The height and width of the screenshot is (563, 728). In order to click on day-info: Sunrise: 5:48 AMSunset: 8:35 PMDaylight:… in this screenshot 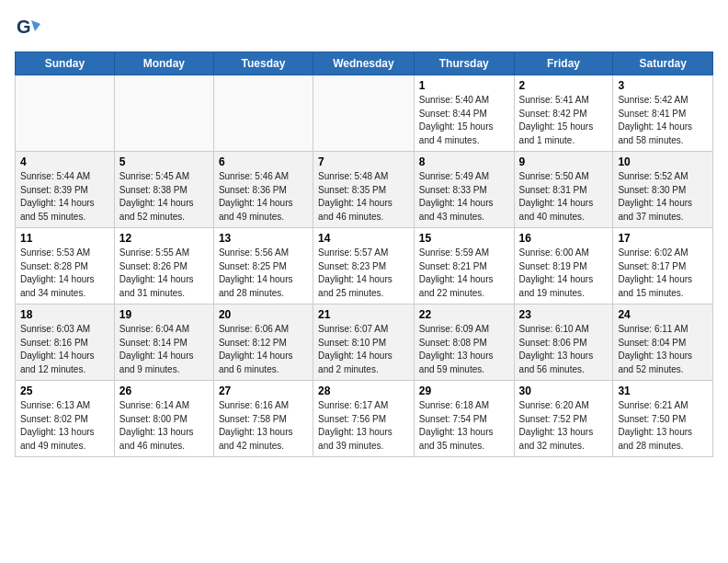, I will do `click(364, 197)`.